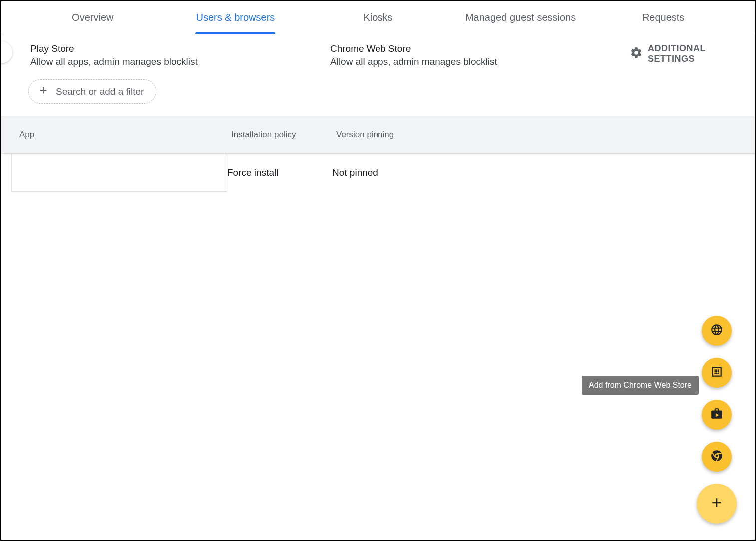 The height and width of the screenshot is (541, 756). I want to click on additional-settings-label: ADDITIONAL SETTINGS, so click(691, 54).